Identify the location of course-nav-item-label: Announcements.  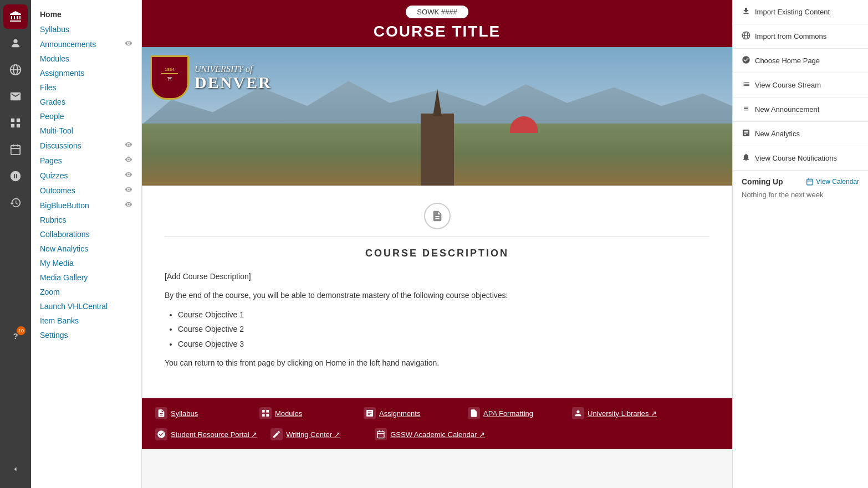
(68, 44).